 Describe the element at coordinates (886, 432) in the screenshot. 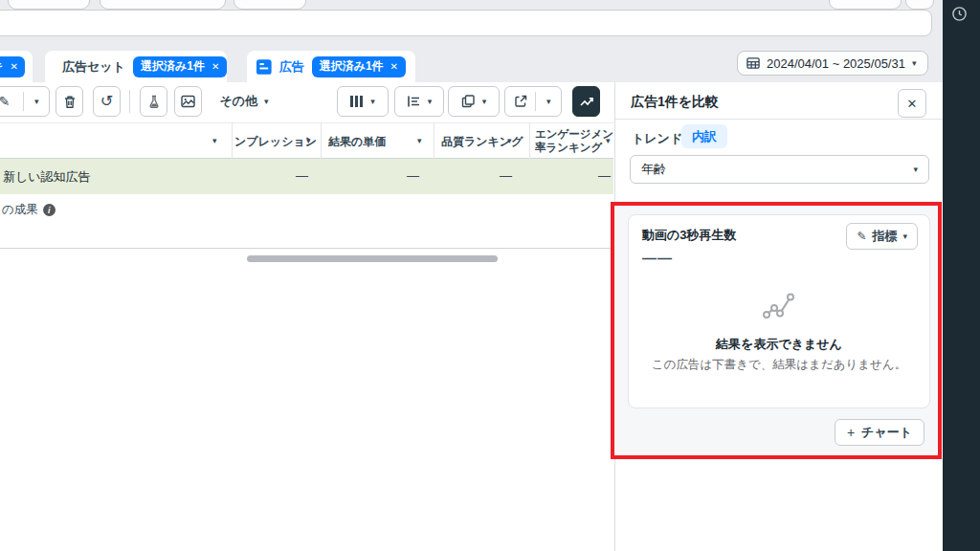

I see `add-chart-label: チャート` at that location.